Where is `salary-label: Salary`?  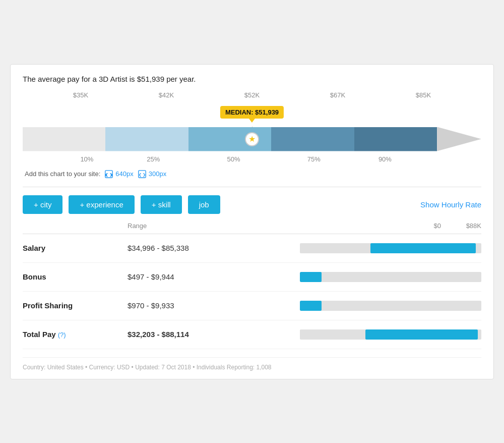
salary-label: Salary is located at coordinates (73, 248).